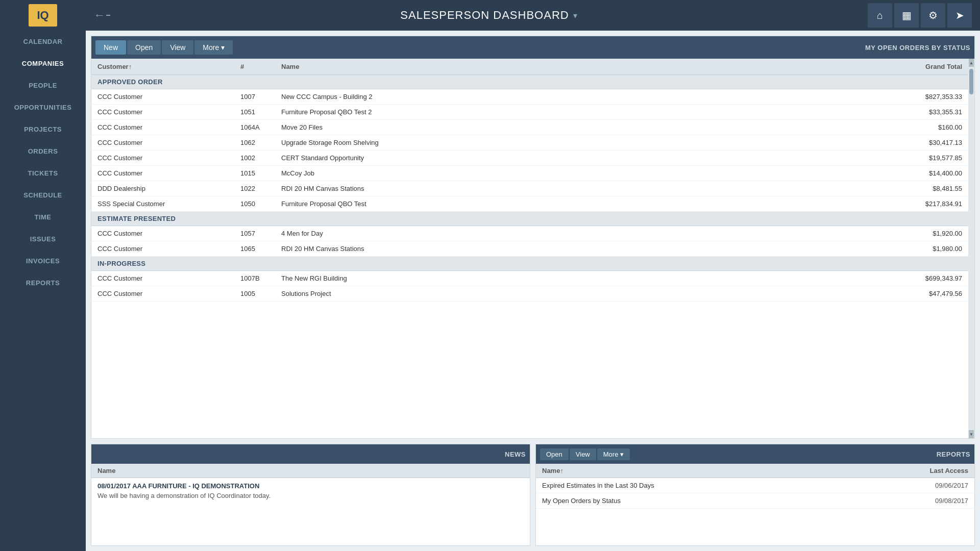 The width and height of the screenshot is (980, 551). Describe the element at coordinates (530, 97) in the screenshot. I see `table-row: CCC Customer 1007 New CCC Campus - Build…` at that location.